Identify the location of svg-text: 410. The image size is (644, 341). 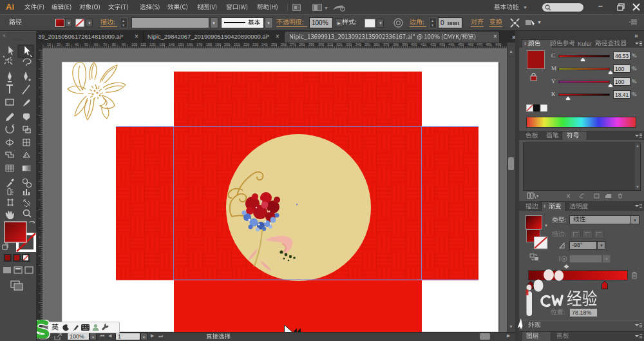
(424, 44).